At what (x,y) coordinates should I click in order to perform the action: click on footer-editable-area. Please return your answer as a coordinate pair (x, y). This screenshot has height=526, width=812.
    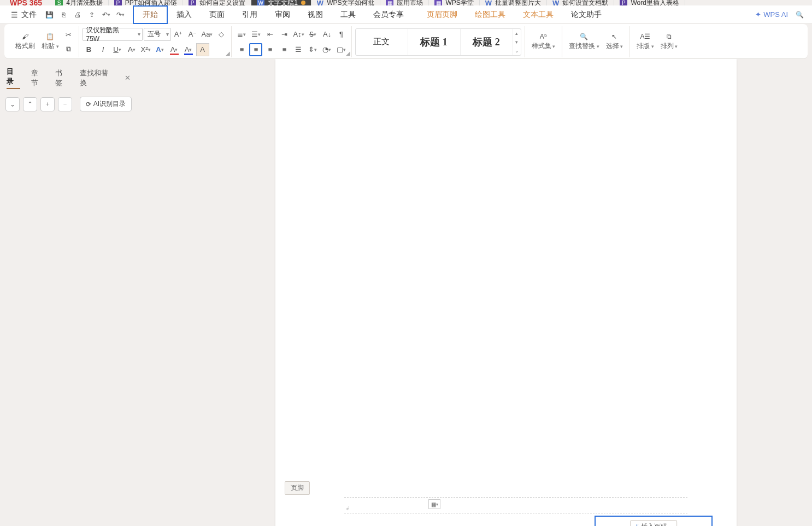
    Looking at the image, I should click on (516, 505).